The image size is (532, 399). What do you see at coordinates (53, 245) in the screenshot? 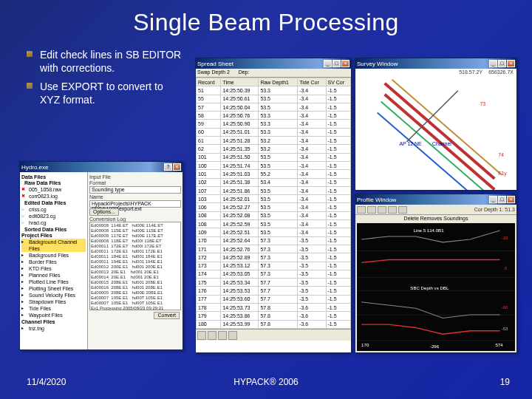
I see `tree-item: Background Channel Files` at bounding box center [53, 245].